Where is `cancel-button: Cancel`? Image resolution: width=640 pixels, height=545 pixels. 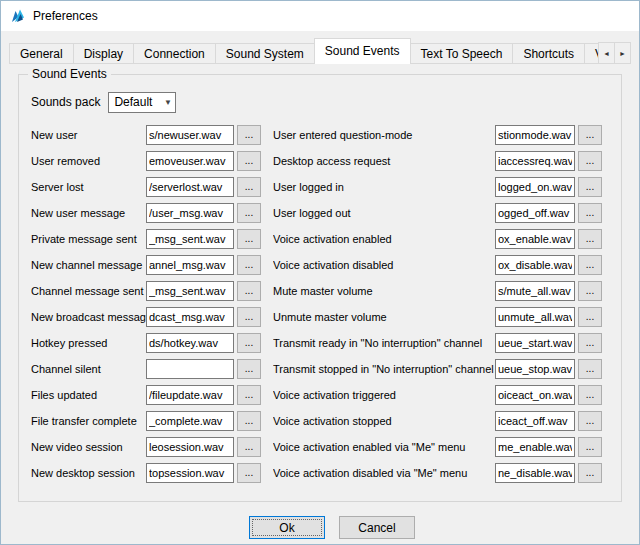 cancel-button: Cancel is located at coordinates (377, 528).